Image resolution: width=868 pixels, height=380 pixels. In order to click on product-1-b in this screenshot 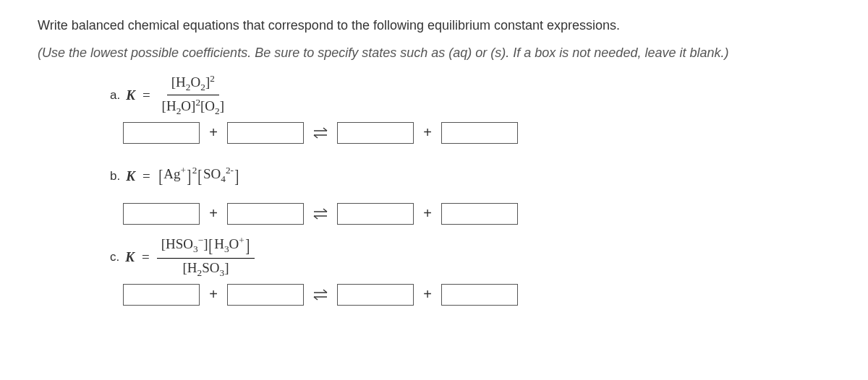, I will do `click(375, 214)`.